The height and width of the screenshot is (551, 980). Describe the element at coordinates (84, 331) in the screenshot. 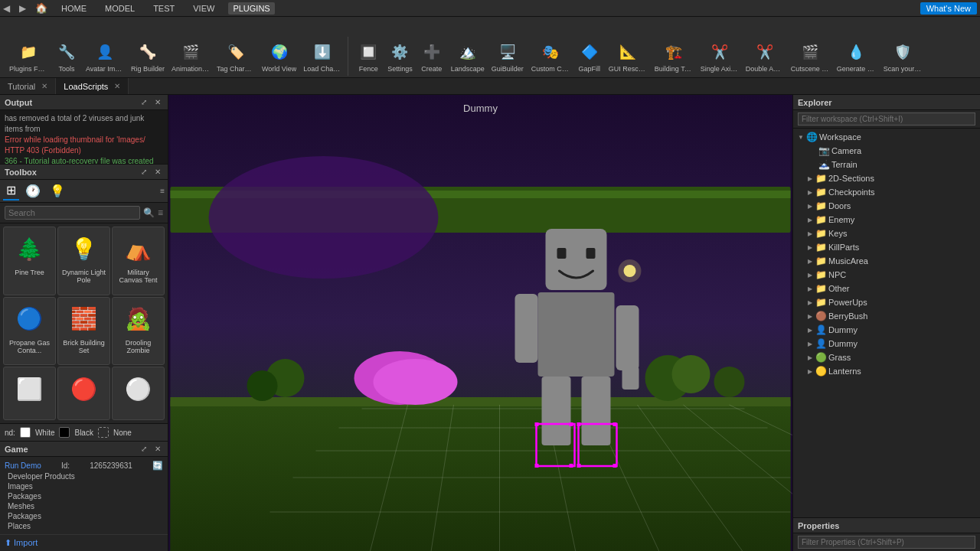

I see `toolbox-item-brick: 🧱 Brick Building Set` at that location.